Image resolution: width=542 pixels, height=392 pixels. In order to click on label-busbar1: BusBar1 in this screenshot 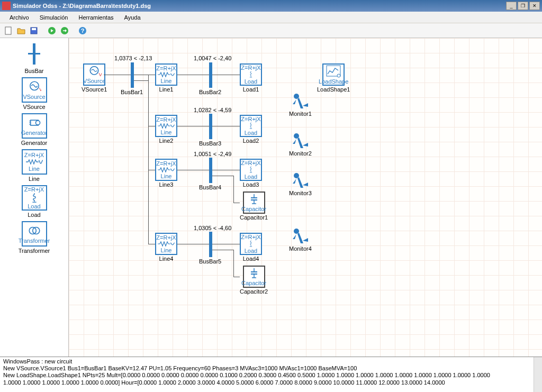, I will do `click(132, 92)`.